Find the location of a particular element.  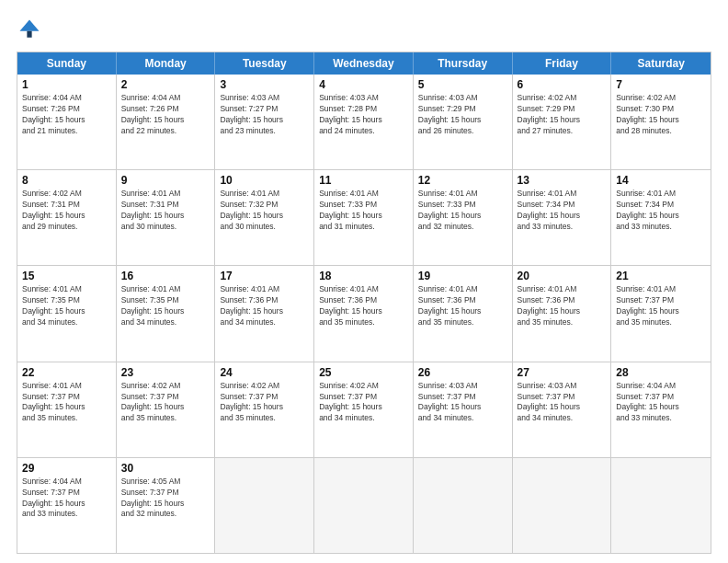

day-number: 13 is located at coordinates (563, 180).